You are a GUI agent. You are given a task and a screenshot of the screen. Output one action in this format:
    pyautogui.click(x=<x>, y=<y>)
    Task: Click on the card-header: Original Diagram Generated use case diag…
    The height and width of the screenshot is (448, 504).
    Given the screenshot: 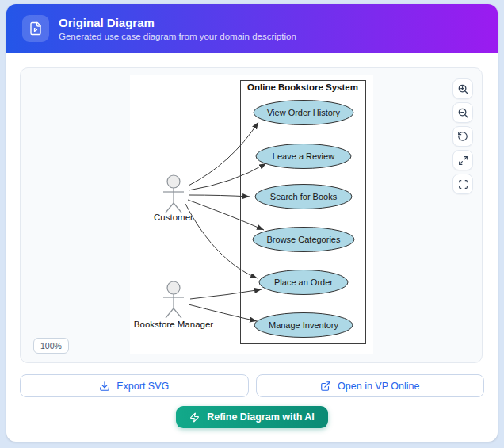 What is the action you would take?
    pyautogui.click(x=252, y=29)
    